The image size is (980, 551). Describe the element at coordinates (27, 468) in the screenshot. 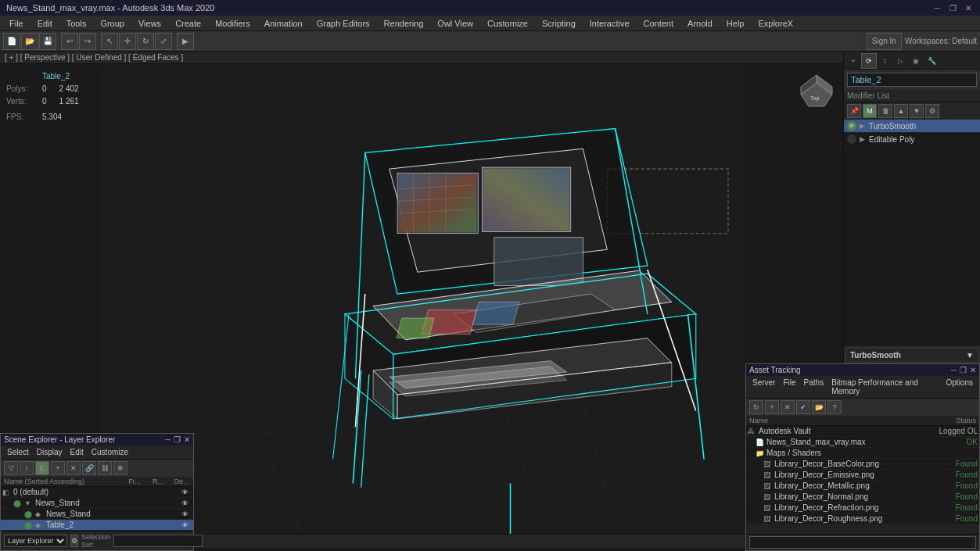

I see `se-sort-btn: ↕` at that location.